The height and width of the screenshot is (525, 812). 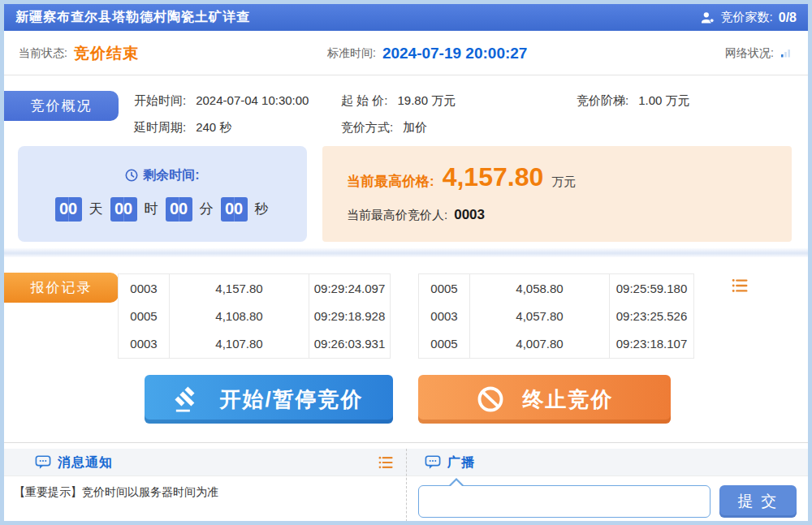 I want to click on table-row: 0003 4,157.80 09:29:24.097, so click(x=254, y=288).